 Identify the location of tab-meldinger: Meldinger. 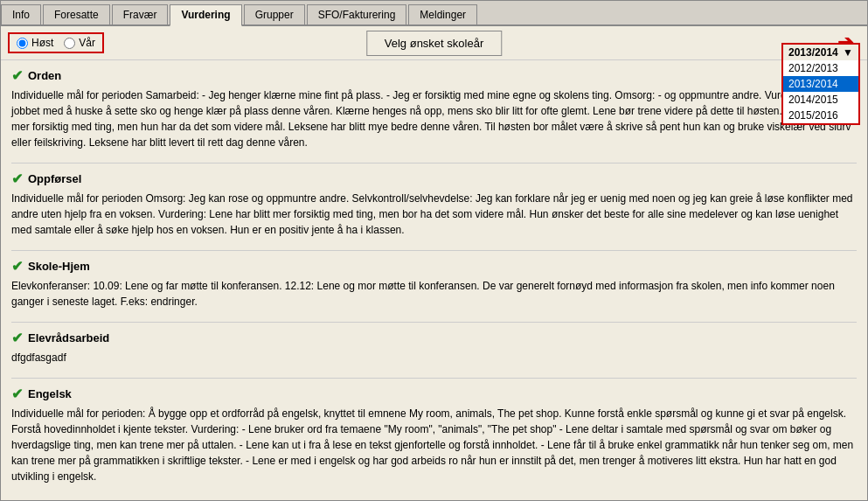
(442, 14).